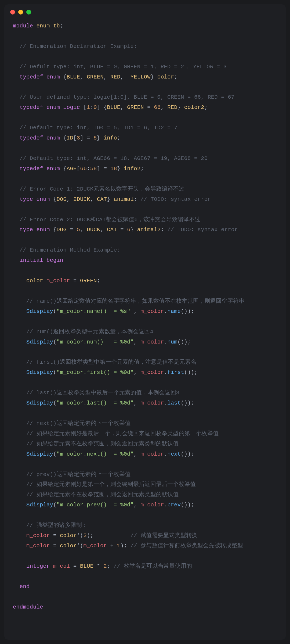 Image resolution: width=290 pixels, height=644 pixels. What do you see at coordinates (55, 260) in the screenshot?
I see `keyword-begin: begin` at bounding box center [55, 260].